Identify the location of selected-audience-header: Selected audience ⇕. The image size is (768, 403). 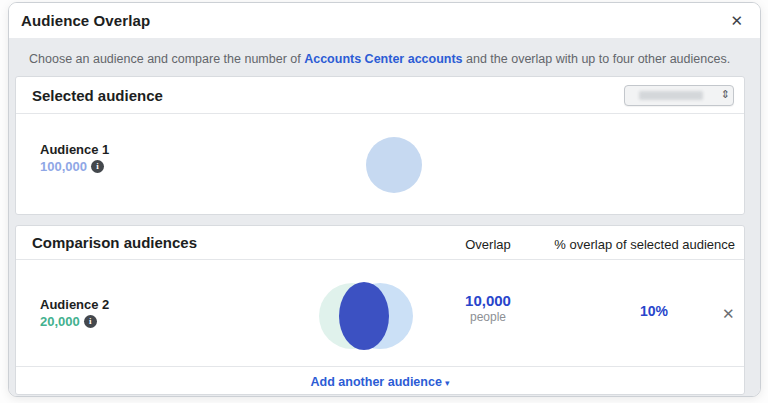
(380, 96).